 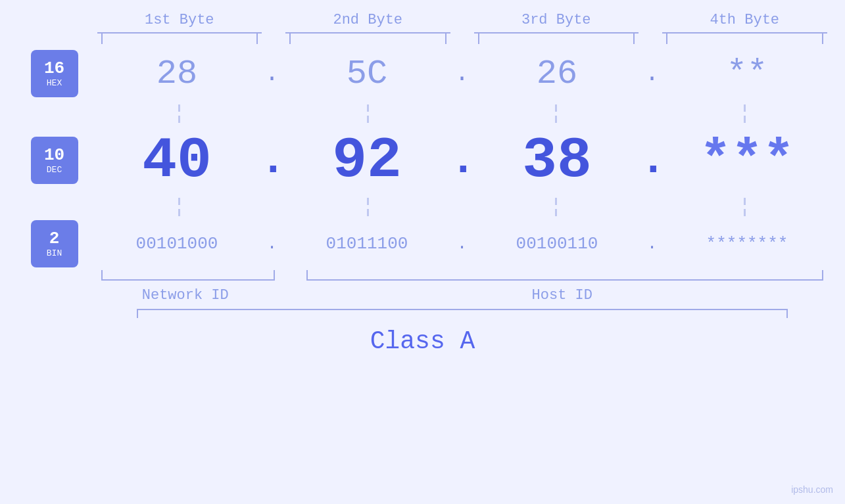 What do you see at coordinates (747, 244) in the screenshot?
I see `bin-b4: ********` at bounding box center [747, 244].